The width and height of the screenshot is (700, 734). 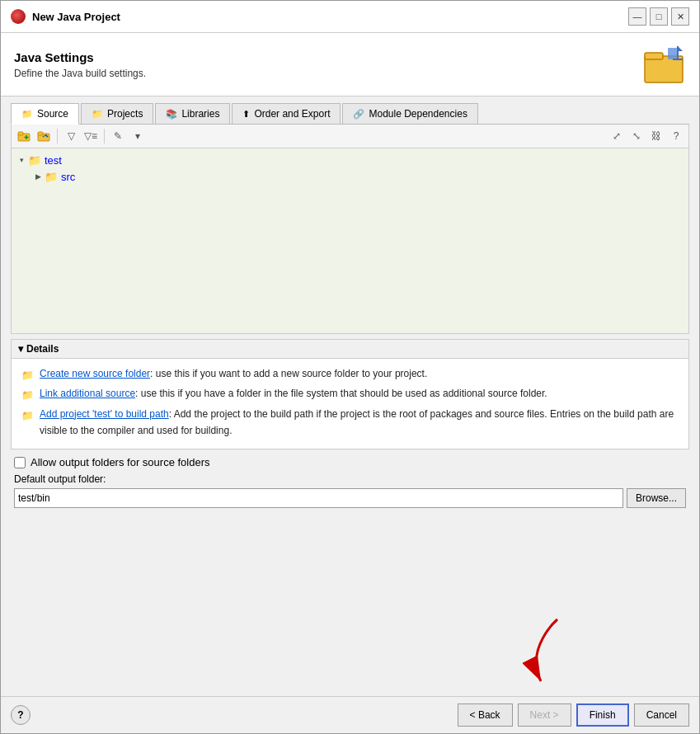 I want to click on folder-icon, so click(x=665, y=64).